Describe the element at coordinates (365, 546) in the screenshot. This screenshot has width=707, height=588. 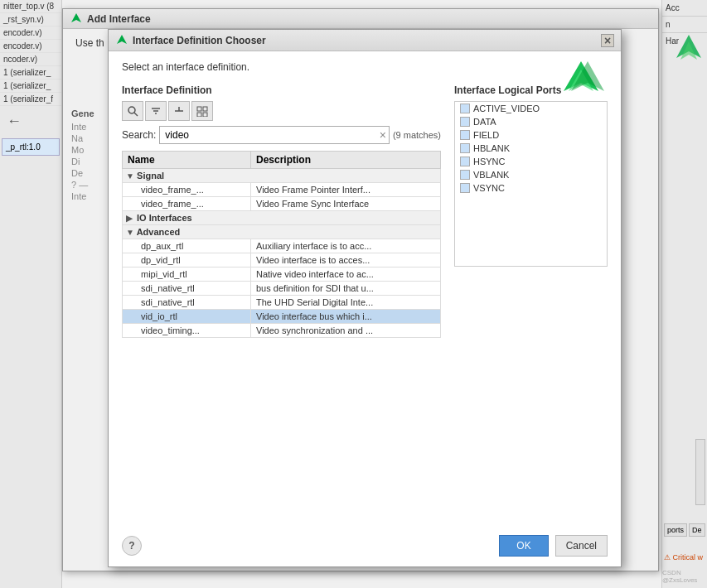
I see `dialog-footer: ? OK Cancel` at that location.